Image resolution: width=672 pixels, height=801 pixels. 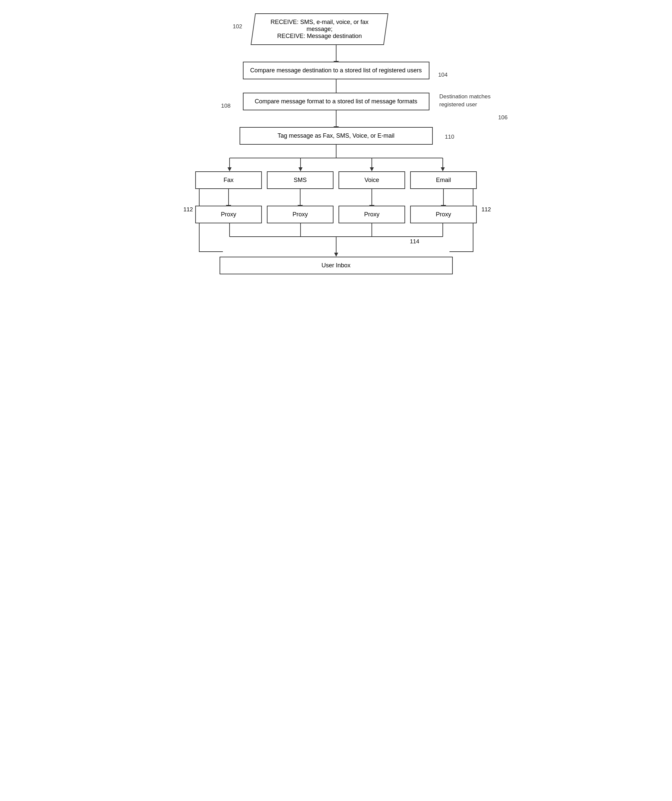 I want to click on sms-proxy-box: Proxy, so click(x=300, y=214).